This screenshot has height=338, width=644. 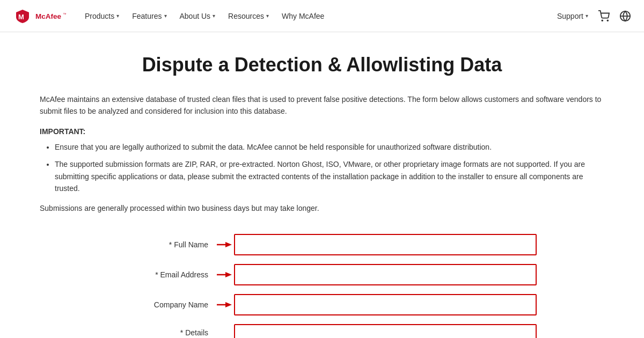 What do you see at coordinates (385, 275) in the screenshot?
I see `email-input` at bounding box center [385, 275].